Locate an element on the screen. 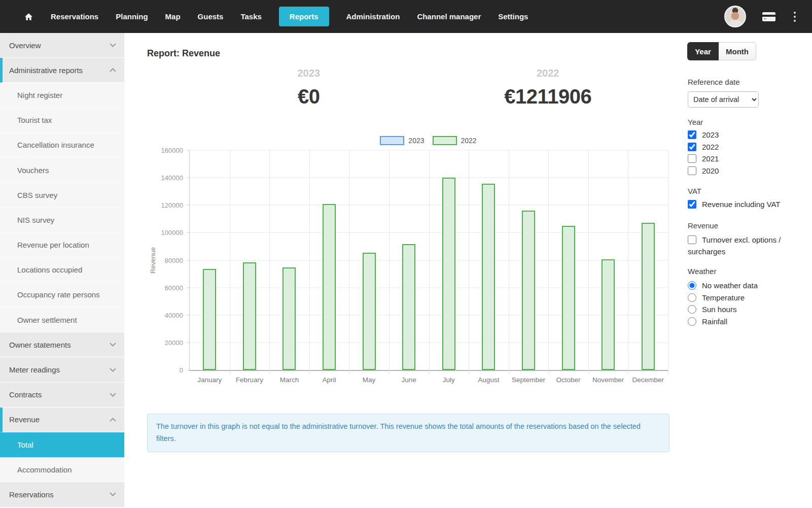 The height and width of the screenshot is (508, 812). kebab-menu-icon is located at coordinates (795, 17).